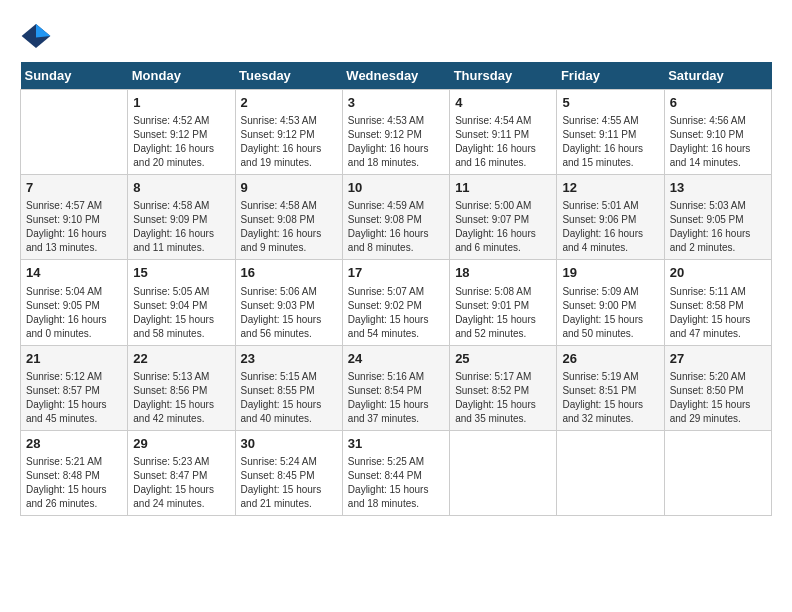 Image resolution: width=792 pixels, height=612 pixels. What do you see at coordinates (610, 359) in the screenshot?
I see `day-number: 26` at bounding box center [610, 359].